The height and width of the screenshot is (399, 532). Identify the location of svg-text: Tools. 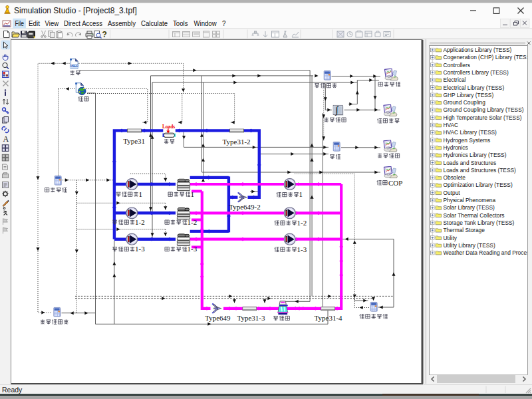
(181, 23).